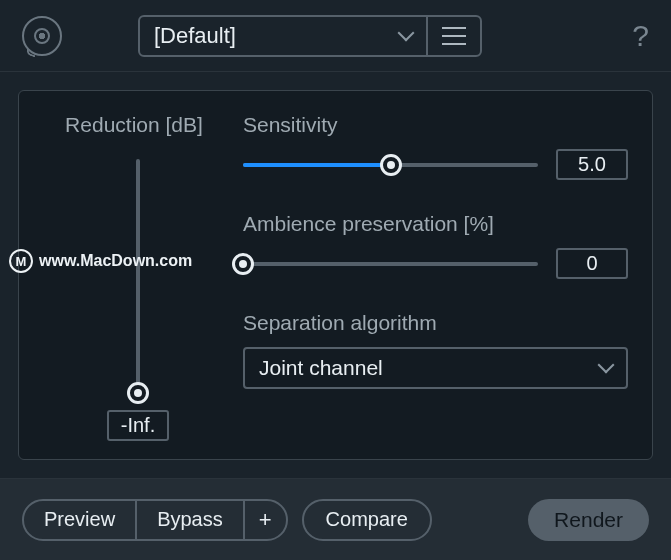  What do you see at coordinates (454, 36) in the screenshot?
I see `hamburger-icon` at bounding box center [454, 36].